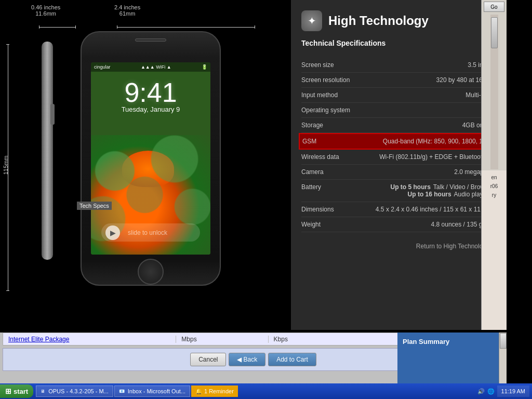 Image resolution: width=532 pixels, height=399 pixels. Describe the element at coordinates (430, 125) in the screenshot. I see `spec-value: 4GB or 8GB` at that location.